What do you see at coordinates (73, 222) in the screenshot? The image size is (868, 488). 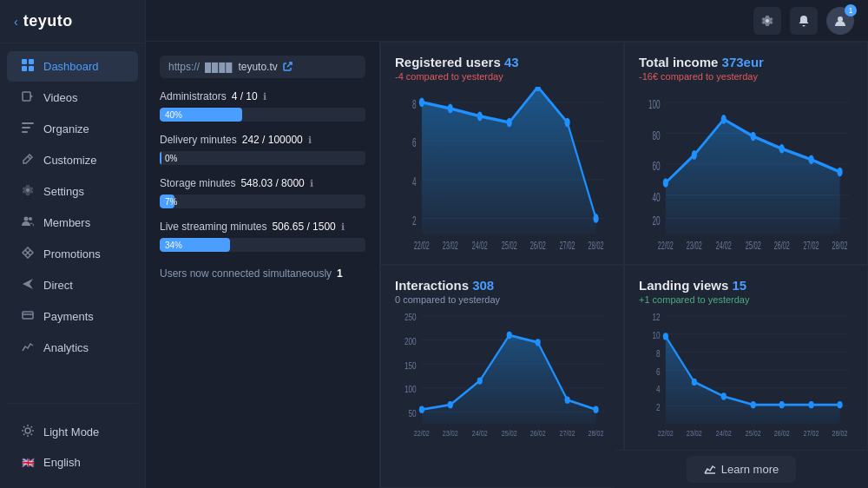 I see `sidebar-item-members: Members` at bounding box center [73, 222].